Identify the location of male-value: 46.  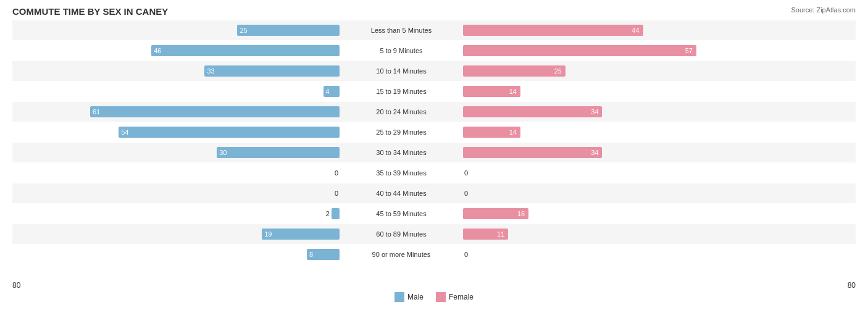
(157, 51).